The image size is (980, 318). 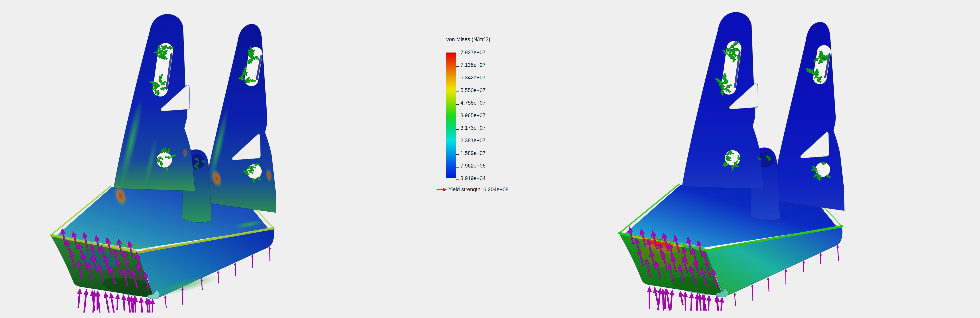 What do you see at coordinates (473, 116) in the screenshot?
I see `legend-tick-label: 3.965e+07` at bounding box center [473, 116].